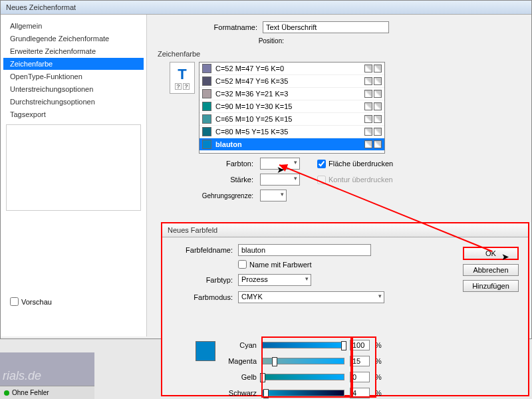  What do you see at coordinates (303, 377) in the screenshot?
I see `gelb-slider` at bounding box center [303, 377].